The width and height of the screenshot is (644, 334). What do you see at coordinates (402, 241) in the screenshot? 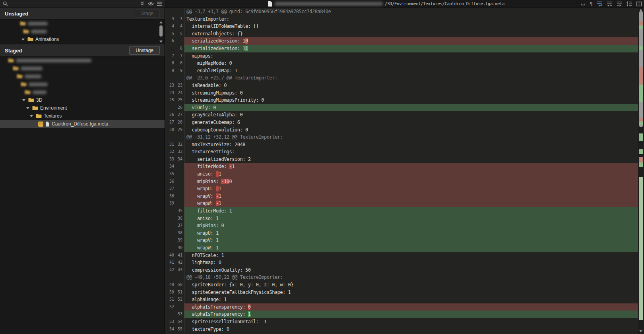
I see `added-line-row: 39 wrapV: 1` at bounding box center [402, 241].